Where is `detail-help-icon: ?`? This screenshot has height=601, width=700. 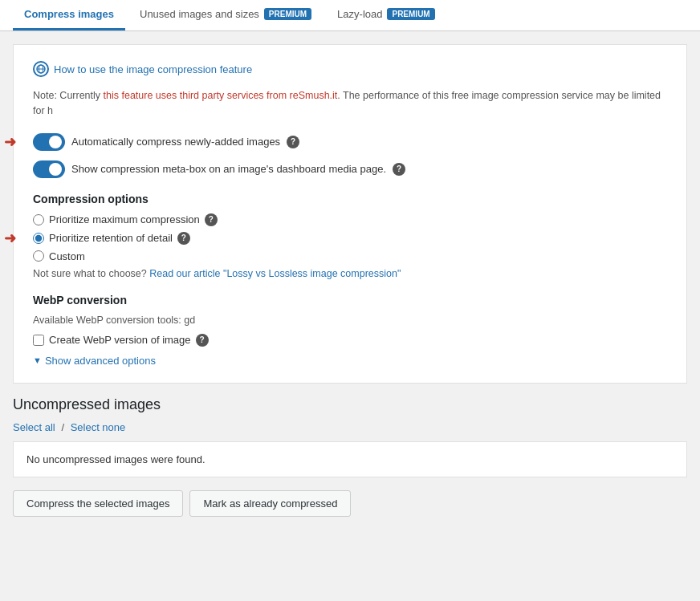
detail-help-icon: ? is located at coordinates (184, 238).